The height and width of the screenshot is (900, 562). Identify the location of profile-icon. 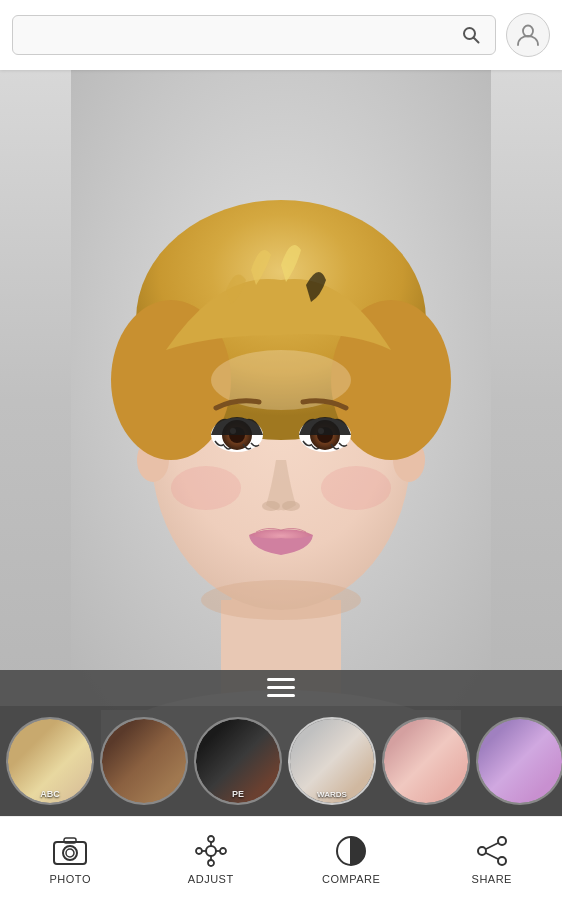
(528, 35).